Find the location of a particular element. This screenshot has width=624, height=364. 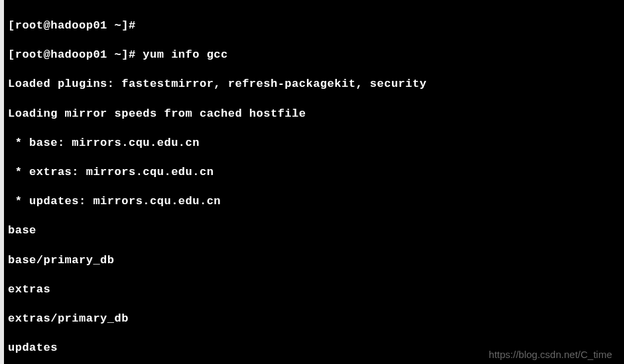

repo-extras-primary: extras/primary_db is located at coordinates (314, 319).